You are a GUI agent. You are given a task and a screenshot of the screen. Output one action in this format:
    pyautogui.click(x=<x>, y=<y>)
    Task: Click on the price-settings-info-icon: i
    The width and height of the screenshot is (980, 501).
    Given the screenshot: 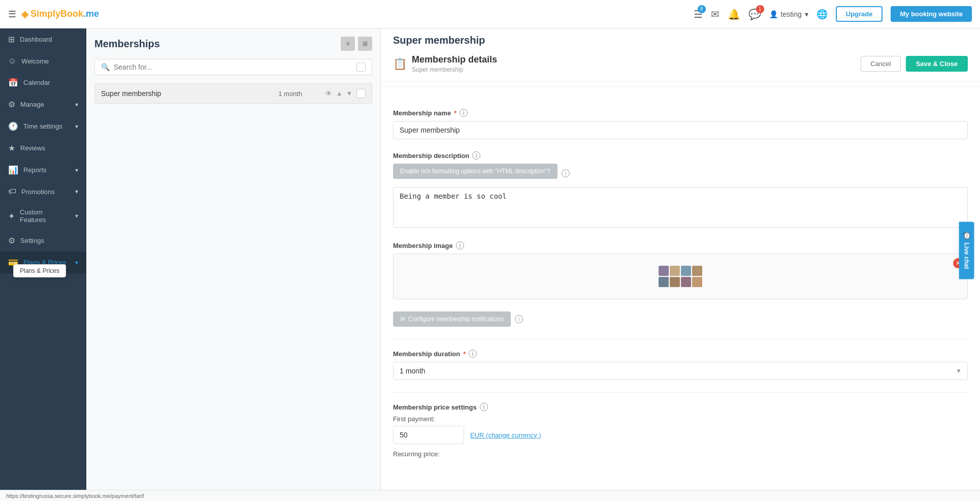 What is the action you would take?
    pyautogui.click(x=484, y=407)
    